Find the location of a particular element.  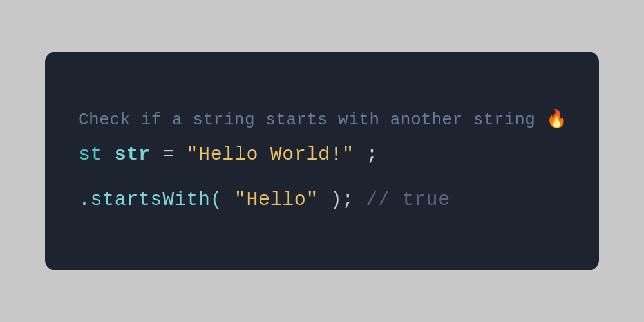

blank-line is located at coordinates (322, 177).